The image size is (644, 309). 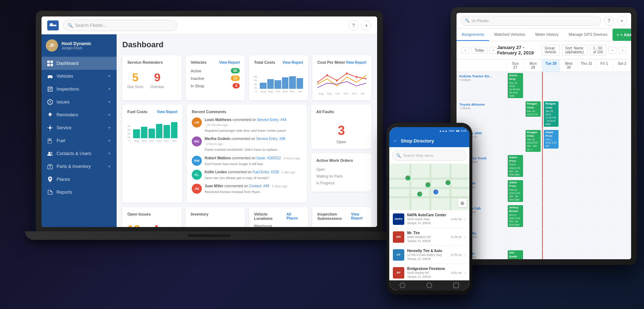 I want to click on calendar-row: ...ress Box Truck• BirminghamAdam PriceF…, so click(x=544, y=166).